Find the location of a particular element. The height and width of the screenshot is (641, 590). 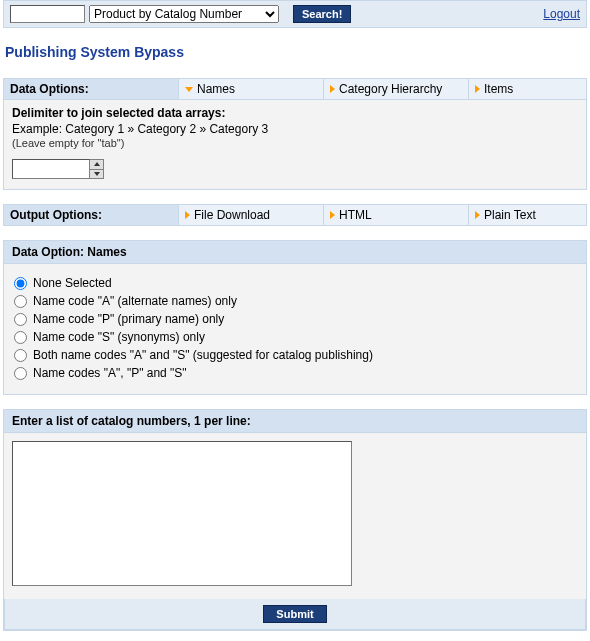

chevron-up-icon is located at coordinates (97, 164).